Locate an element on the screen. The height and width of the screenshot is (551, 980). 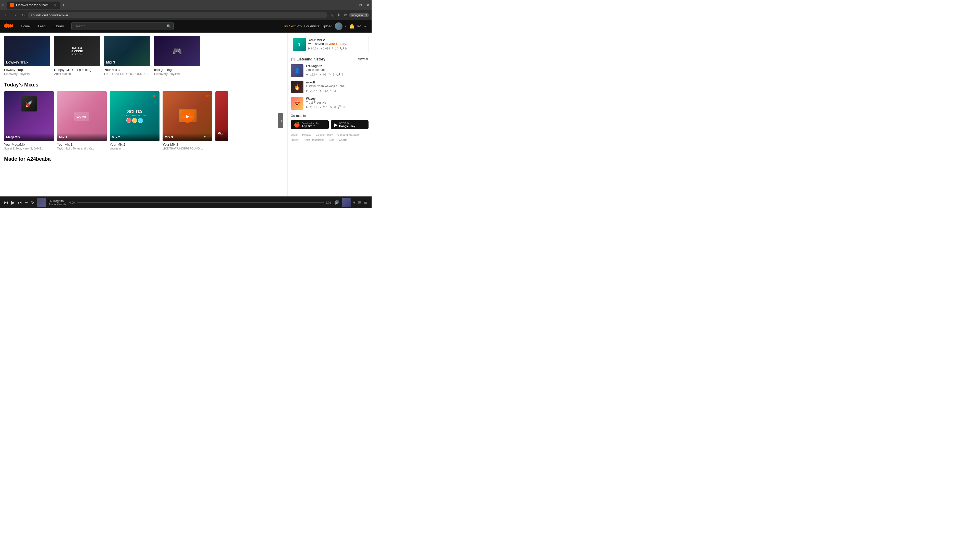
volume-icon: 🔊 is located at coordinates (337, 202).